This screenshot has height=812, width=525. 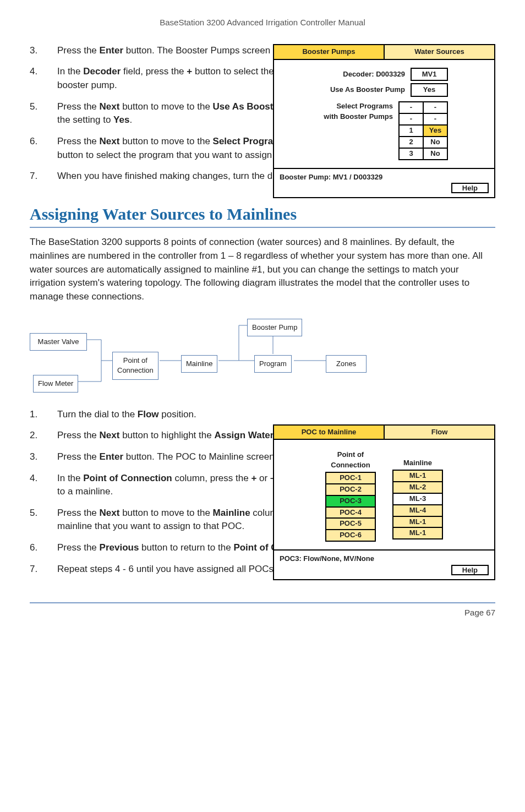 I want to click on tab-flow: Flow, so click(x=439, y=433).